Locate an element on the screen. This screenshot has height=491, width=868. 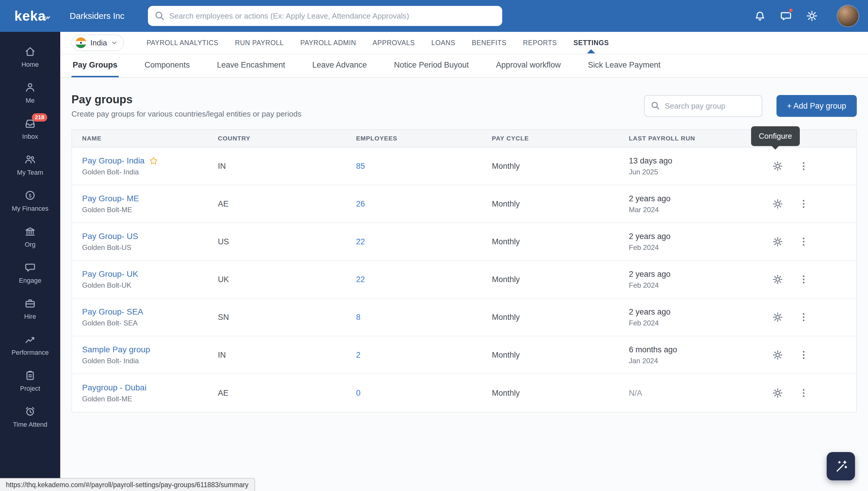
col-pay-cycle: PAY CYCLE is located at coordinates (560, 138).